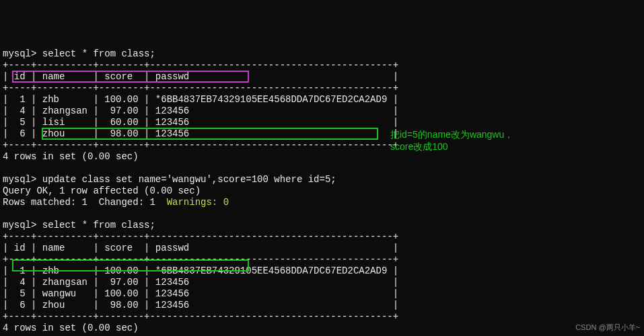  What do you see at coordinates (452, 140) in the screenshot?
I see `annotation-text: 把id=5的name改为wangwu， score改成100` at bounding box center [452, 140].